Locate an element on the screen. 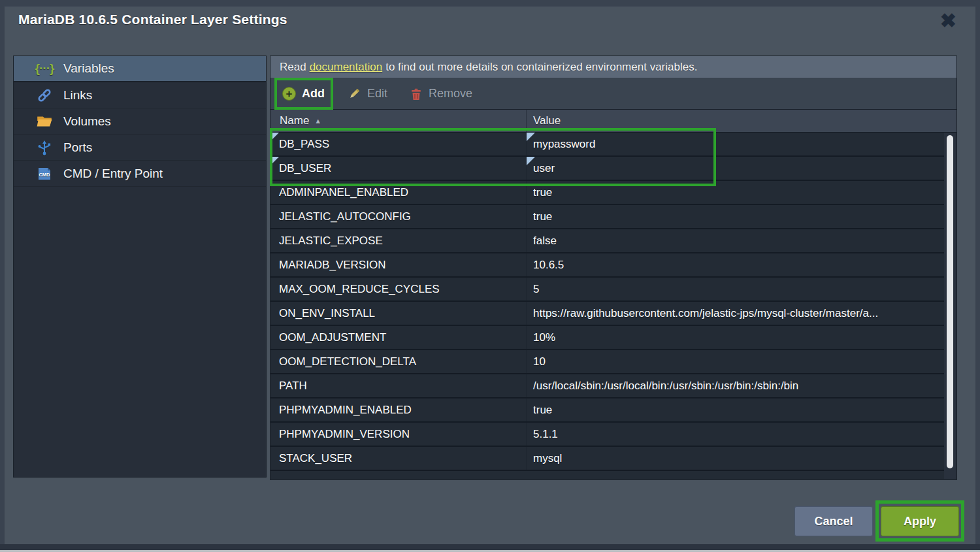 Image resolution: width=980 pixels, height=552 pixels. close-icon: ✖ is located at coordinates (949, 21).